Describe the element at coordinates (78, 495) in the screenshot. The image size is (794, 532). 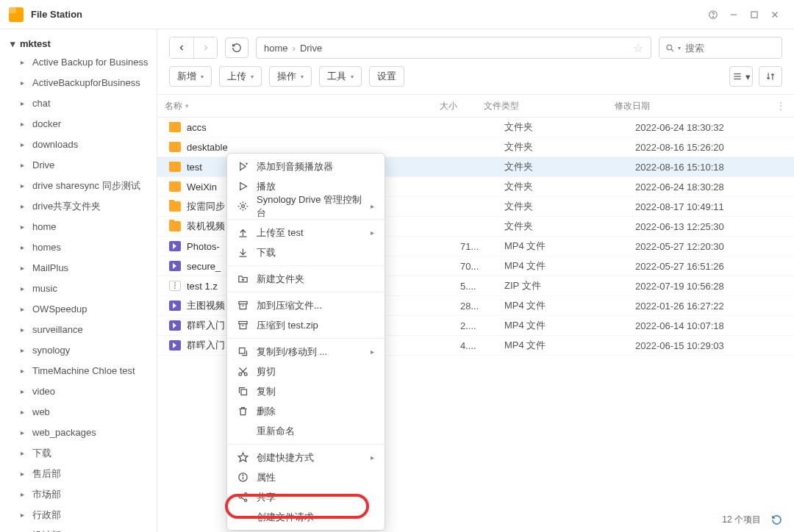
I see `sidebar-item: ▸市场部` at that location.